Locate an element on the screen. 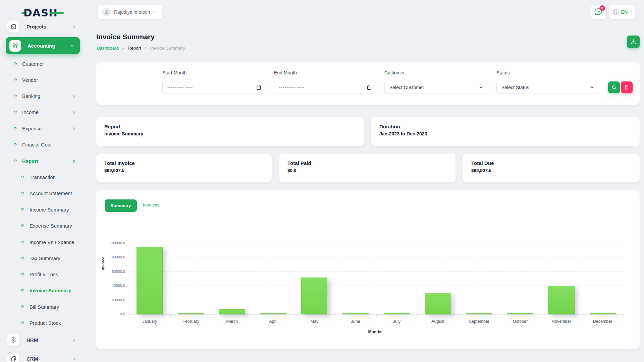 Image resolution: width=644 pixels, height=362 pixels. sidebar-item-customer: Customer is located at coordinates (43, 64).